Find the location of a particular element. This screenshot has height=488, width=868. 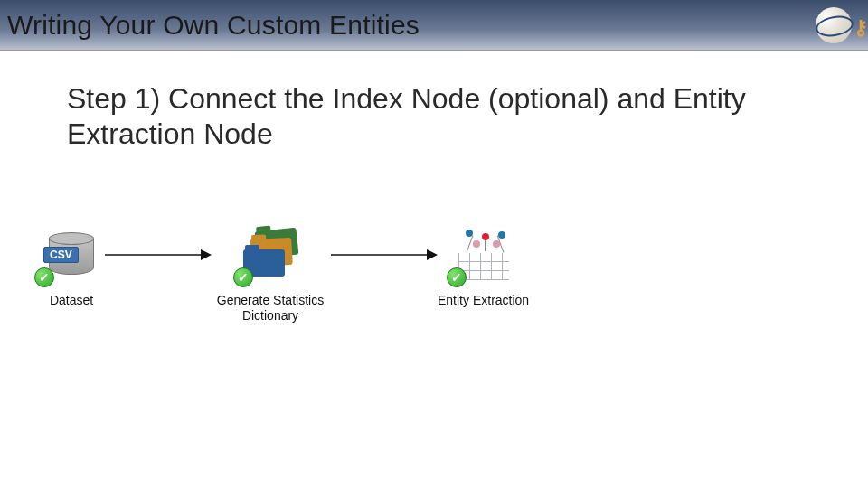

node-label: Generate Statistics Dictionary is located at coordinates (270, 308).